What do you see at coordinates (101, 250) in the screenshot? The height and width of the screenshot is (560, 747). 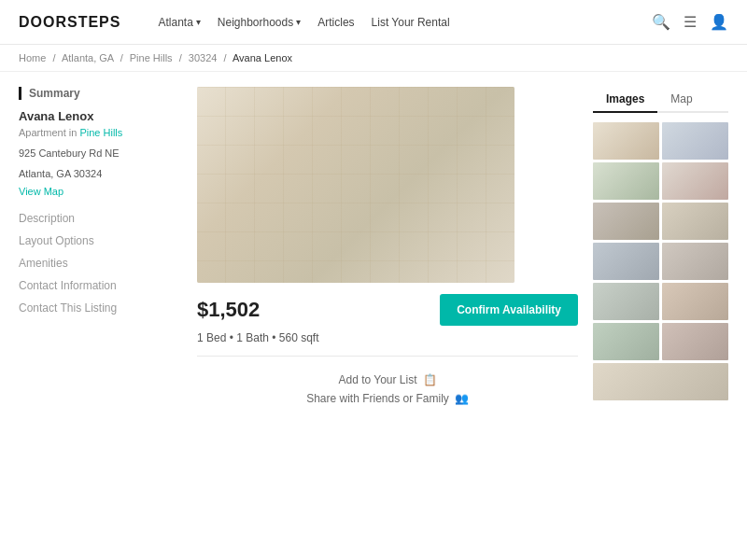 I see `sidebar: Summary Avana Lenox Apartment in Pine Hi…` at bounding box center [101, 250].